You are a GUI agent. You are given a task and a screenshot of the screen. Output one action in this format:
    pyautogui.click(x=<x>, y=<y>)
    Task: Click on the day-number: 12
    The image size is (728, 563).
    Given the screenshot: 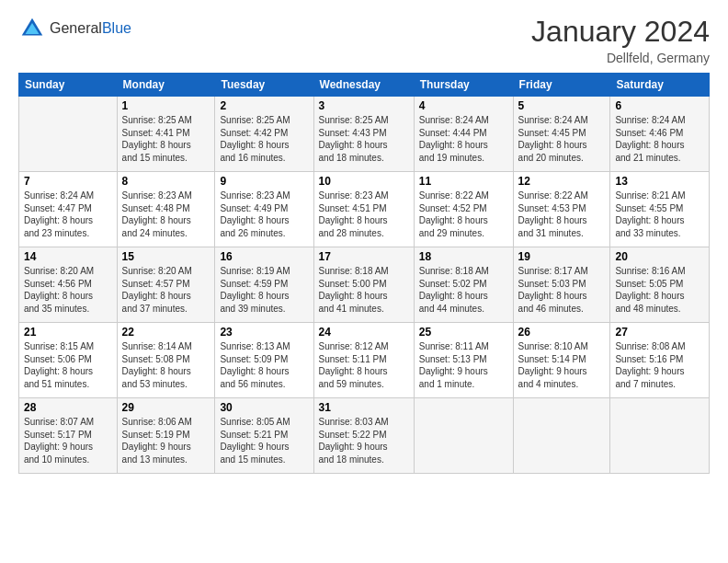 What is the action you would take?
    pyautogui.click(x=563, y=181)
    